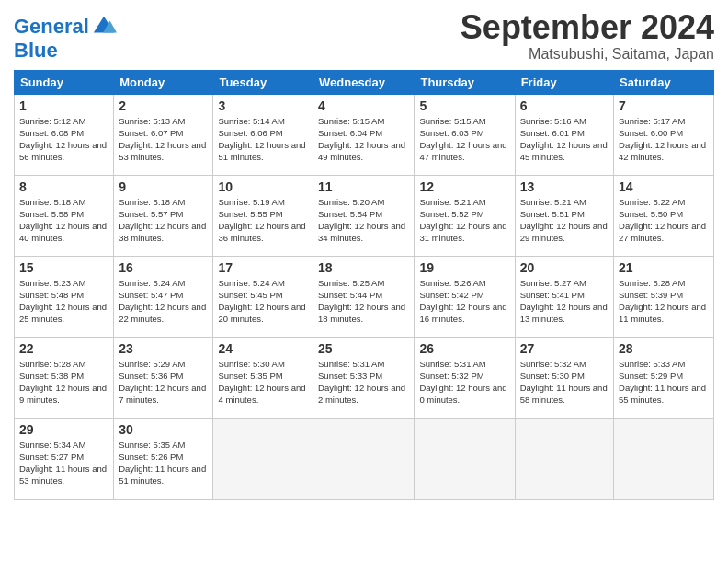 This screenshot has height=563, width=728. Describe the element at coordinates (564, 221) in the screenshot. I see `day-info: Sunrise: 5:21 AMSunset: 5:51 PMDaylight:…` at that location.